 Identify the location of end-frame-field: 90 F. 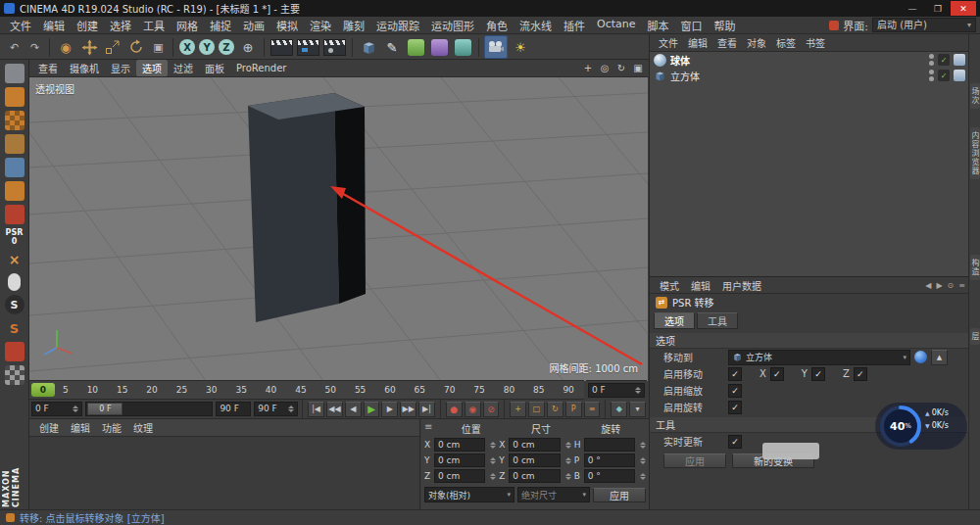
(276, 409).